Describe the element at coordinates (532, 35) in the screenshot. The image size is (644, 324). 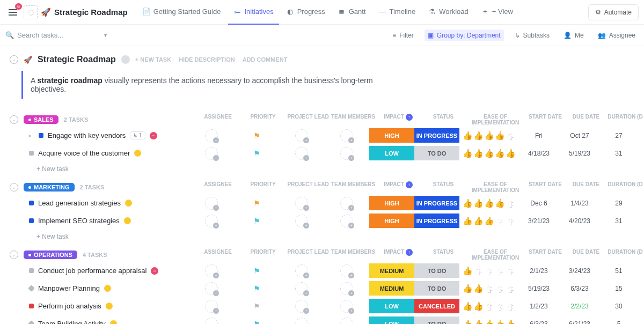
I see `subtasks-button: ↳Subtasks` at that location.